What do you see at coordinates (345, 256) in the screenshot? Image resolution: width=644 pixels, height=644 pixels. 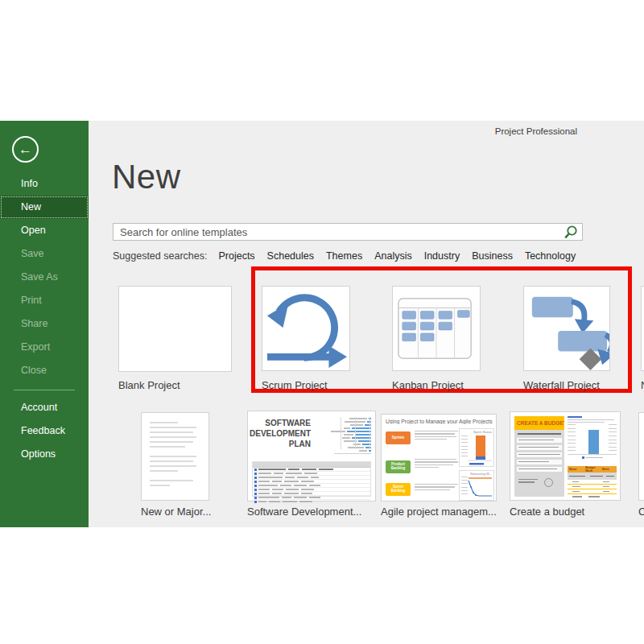 I see `suggested-link-themes: Themes` at bounding box center [345, 256].